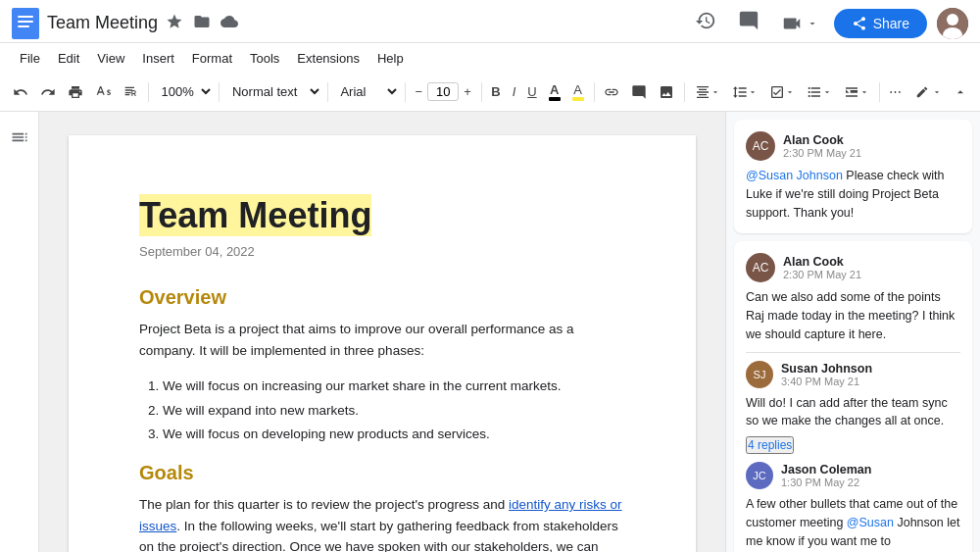 The height and width of the screenshot is (552, 980). What do you see at coordinates (21, 92) in the screenshot?
I see `undo-button` at bounding box center [21, 92].